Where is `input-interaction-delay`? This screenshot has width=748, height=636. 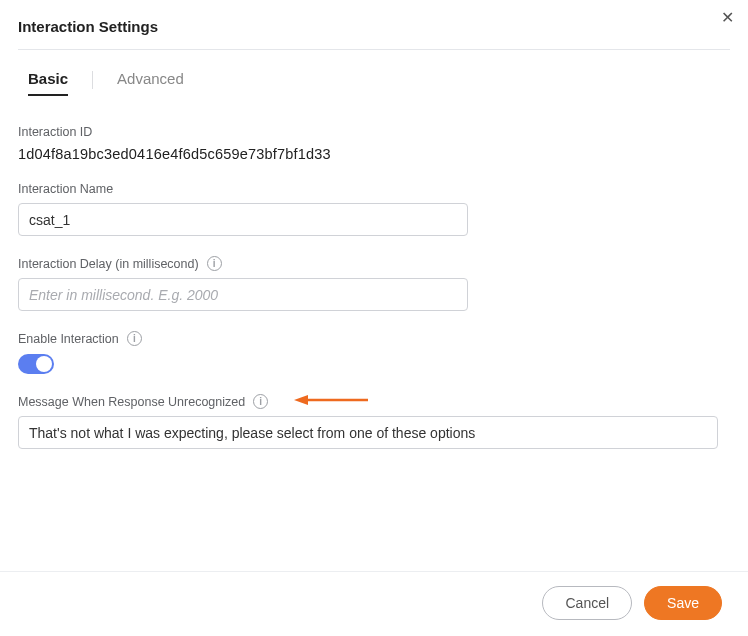
input-interaction-delay is located at coordinates (243, 294).